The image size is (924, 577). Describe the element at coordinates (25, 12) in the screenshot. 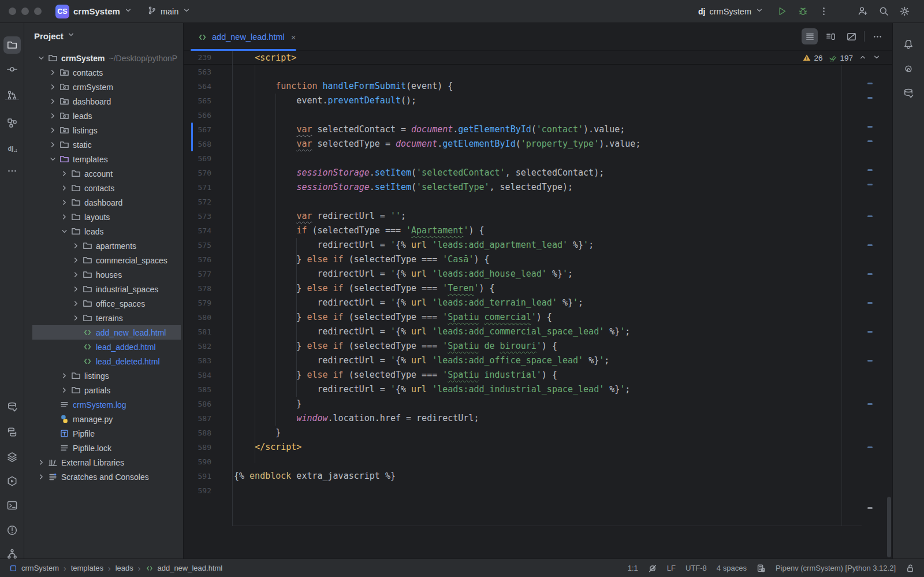

I see `minimize-window-button` at that location.